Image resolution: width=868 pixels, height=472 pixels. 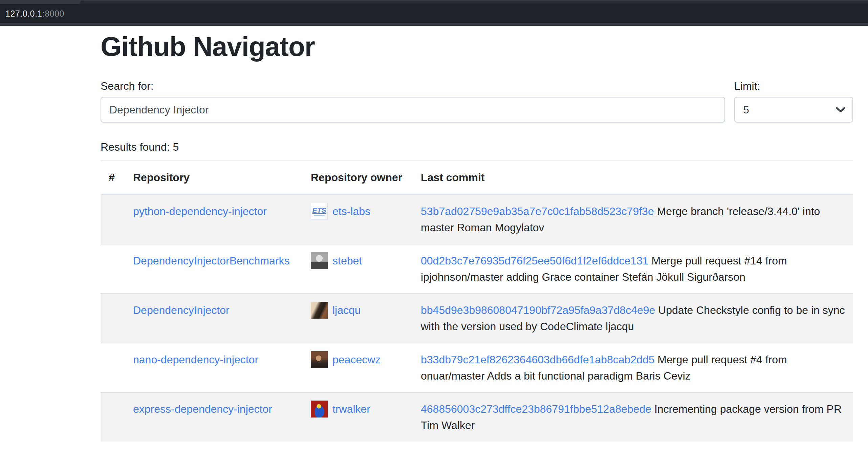 I want to click on owner-link: trwalker, so click(x=351, y=409).